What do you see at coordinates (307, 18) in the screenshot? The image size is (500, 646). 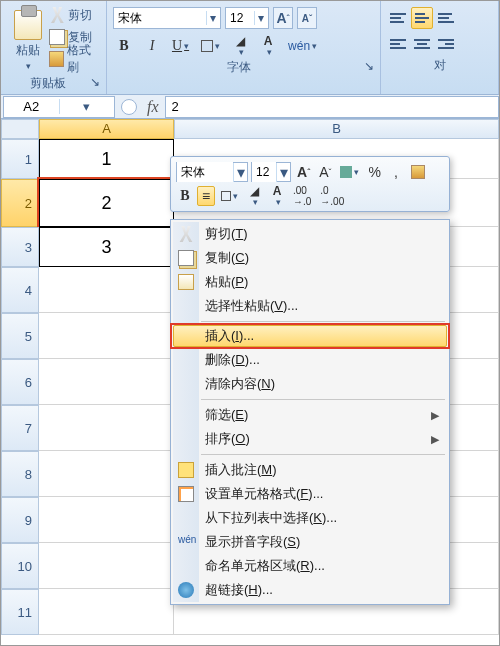 I see `shrink-font-button: Aˇ` at bounding box center [307, 18].